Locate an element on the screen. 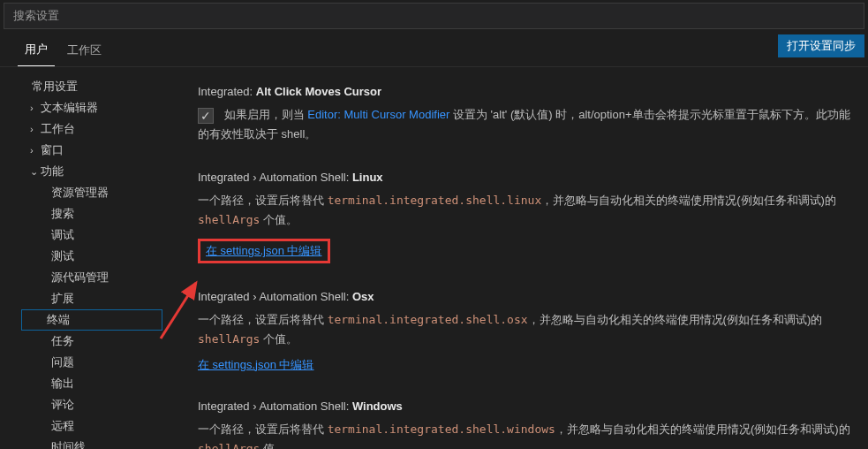 The width and height of the screenshot is (868, 449). sidebar-item-终端: 终端 is located at coordinates (92, 320).